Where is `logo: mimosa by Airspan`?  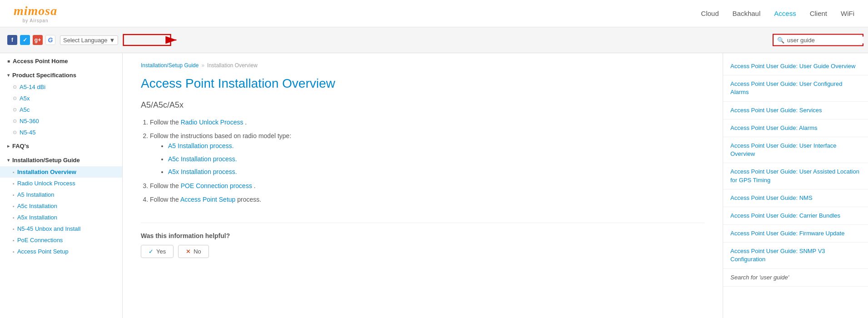
logo: mimosa by Airspan is located at coordinates (35, 14).